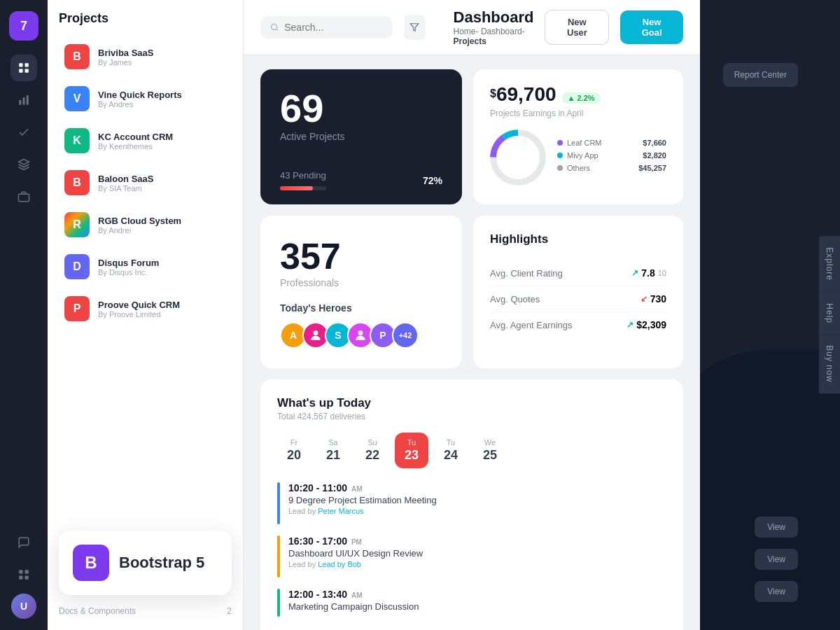 The image size is (840, 630). What do you see at coordinates (361, 256) in the screenshot?
I see `professionals-number: 357` at bounding box center [361, 256].